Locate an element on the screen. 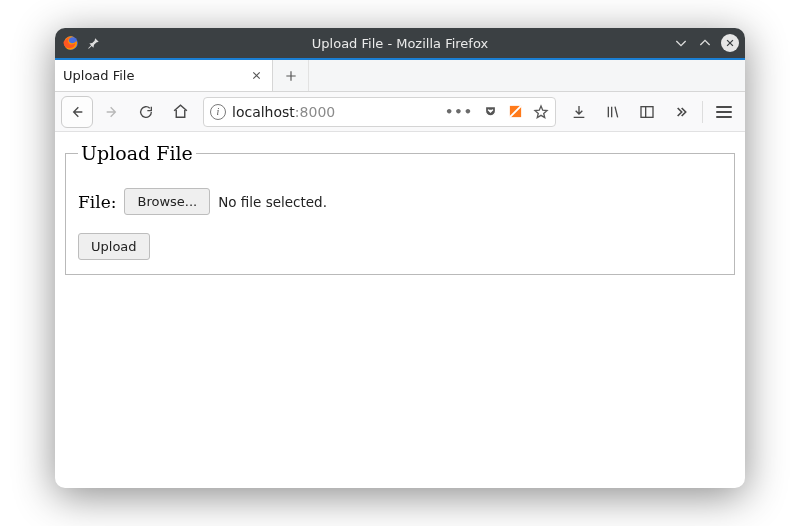 The image size is (807, 526). new-tab-button is located at coordinates (291, 76).